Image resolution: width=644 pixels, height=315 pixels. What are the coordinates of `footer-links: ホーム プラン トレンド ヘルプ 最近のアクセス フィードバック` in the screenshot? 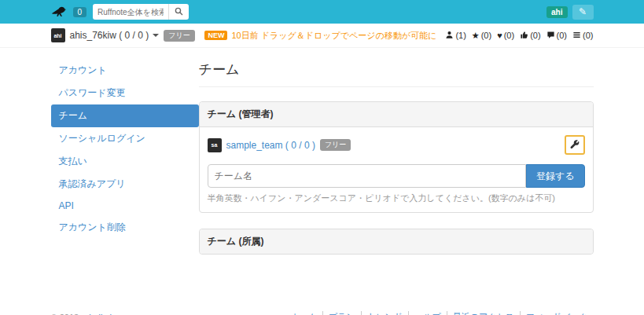 It's located at (440, 313).